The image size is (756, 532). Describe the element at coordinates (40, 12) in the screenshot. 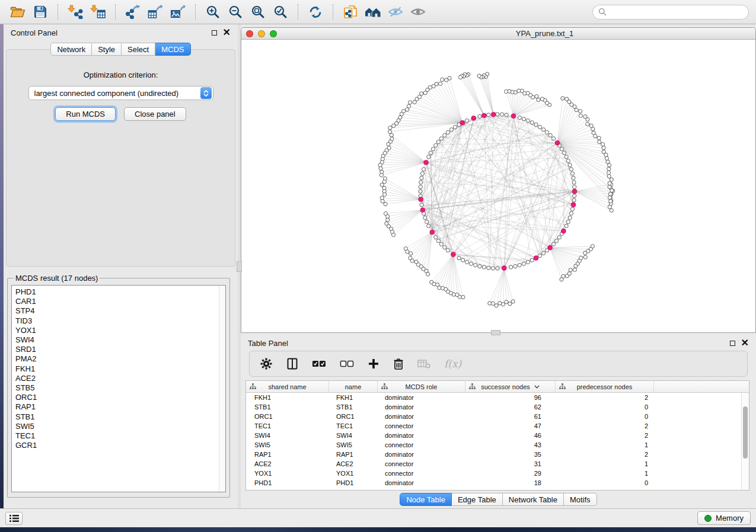

I see `save-floppy-icon` at that location.